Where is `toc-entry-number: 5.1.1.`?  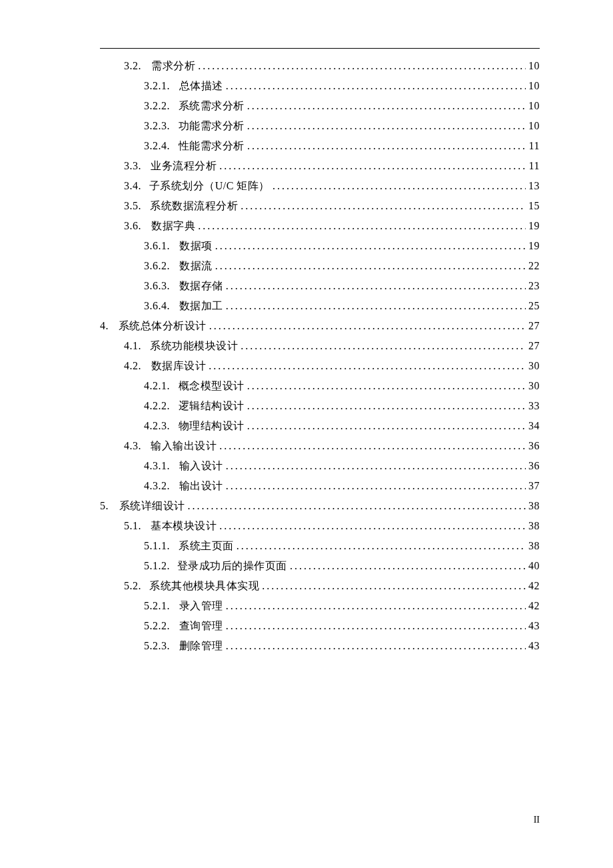 toc-entry-number: 5.1.1. is located at coordinates (157, 546).